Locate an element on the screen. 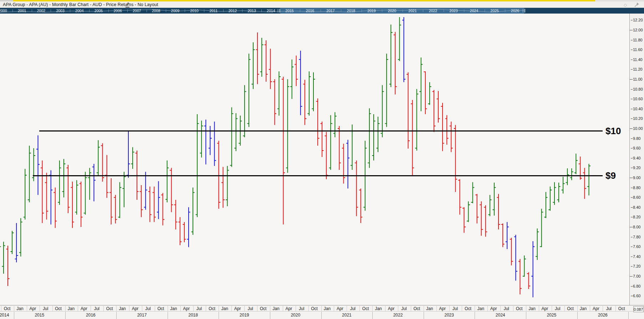 This screenshot has width=644, height=319. navigator-year-label: 2025 is located at coordinates (494, 11).